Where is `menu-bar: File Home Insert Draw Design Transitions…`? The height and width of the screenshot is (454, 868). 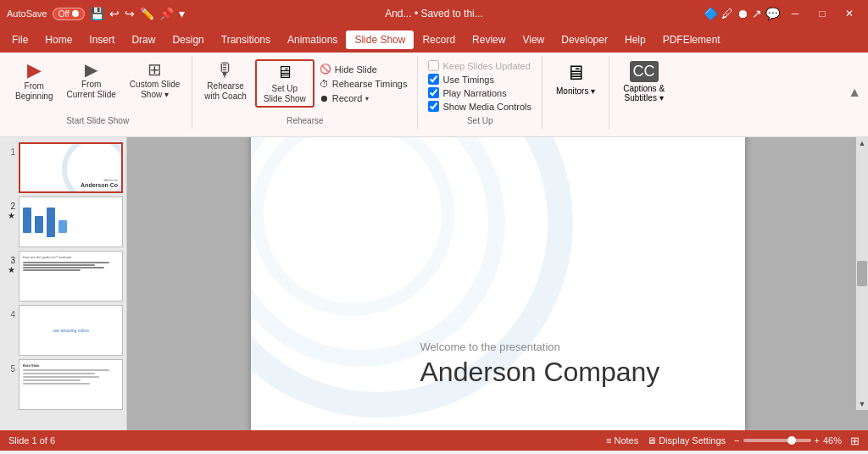 menu-bar: File Home Insert Draw Design Transitions… is located at coordinates (434, 40).